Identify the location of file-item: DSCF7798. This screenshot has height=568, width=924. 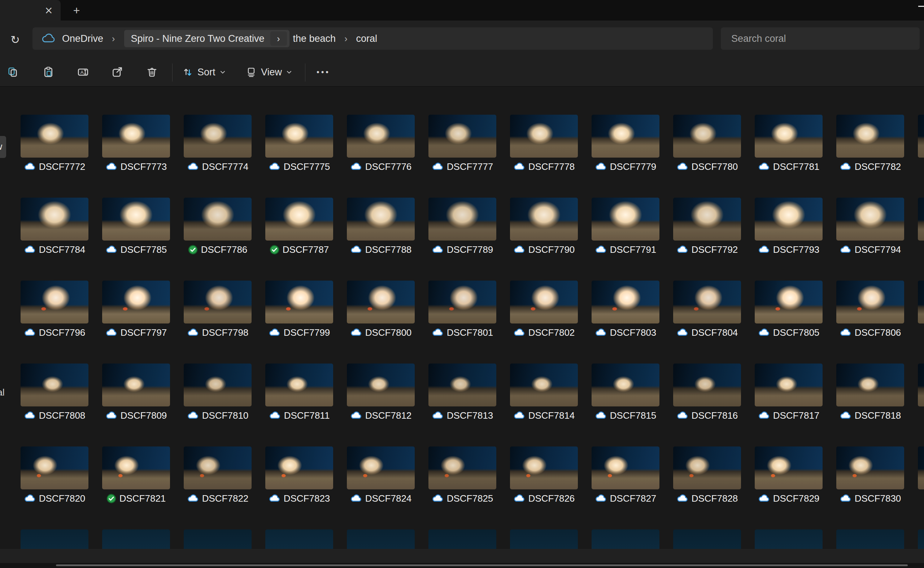
(218, 322).